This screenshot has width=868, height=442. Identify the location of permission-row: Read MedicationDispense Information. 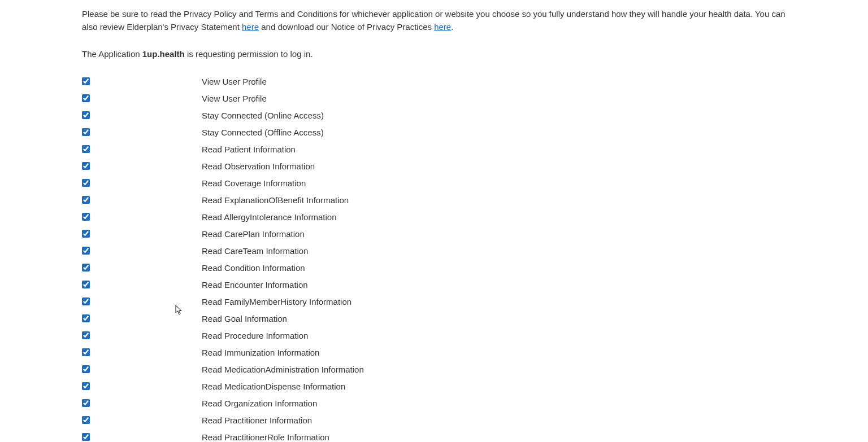
(434, 386).